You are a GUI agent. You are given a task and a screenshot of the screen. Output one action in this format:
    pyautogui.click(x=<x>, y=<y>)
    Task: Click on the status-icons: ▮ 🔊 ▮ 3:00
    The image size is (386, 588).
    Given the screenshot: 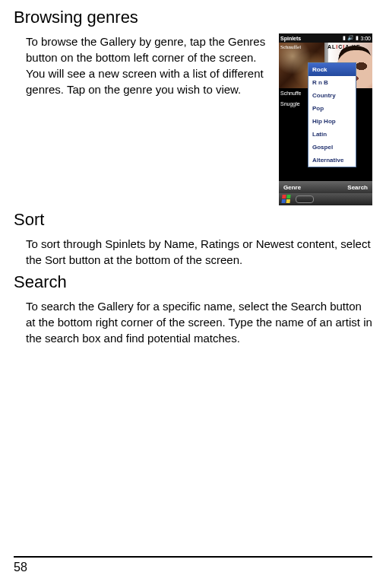 What is the action you would take?
    pyautogui.click(x=357, y=38)
    